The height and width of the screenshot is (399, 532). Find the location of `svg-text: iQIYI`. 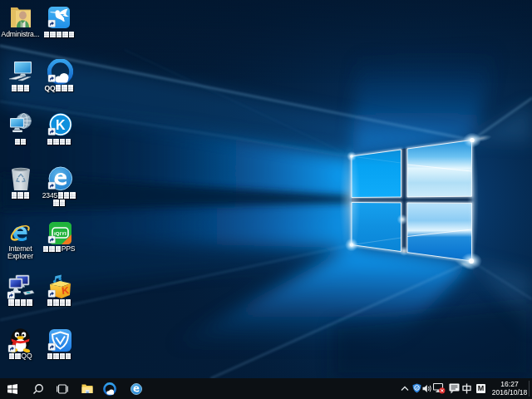

svg-text: iQIYI is located at coordinates (60, 233).